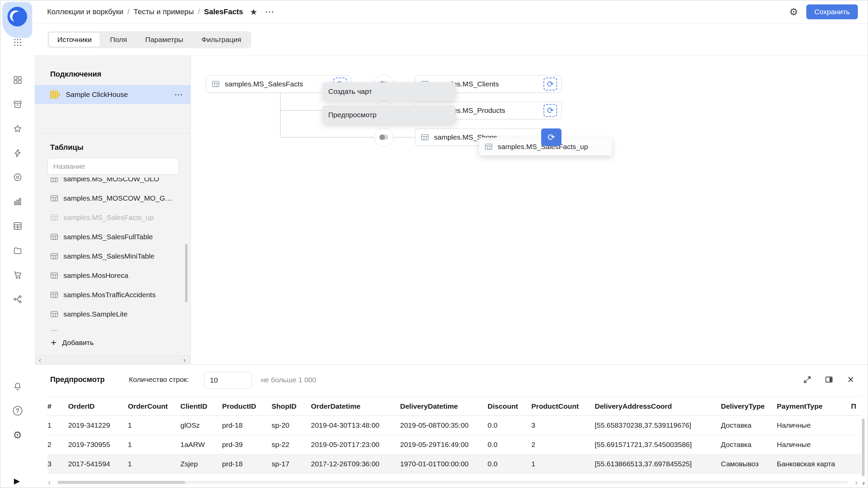 The width and height of the screenshot is (868, 488). I want to click on table-list-item-partial, so click(113, 327).